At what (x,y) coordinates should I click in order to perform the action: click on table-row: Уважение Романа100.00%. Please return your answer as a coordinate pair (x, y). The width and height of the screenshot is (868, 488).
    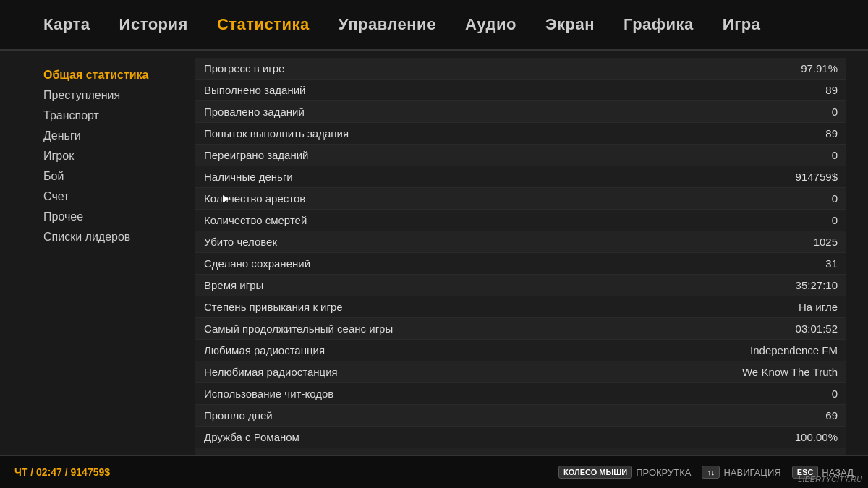
    Looking at the image, I should click on (521, 452).